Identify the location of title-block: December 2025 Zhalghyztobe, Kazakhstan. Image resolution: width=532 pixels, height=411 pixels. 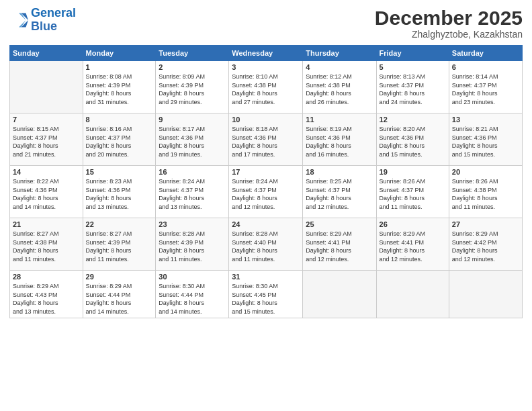
(449, 23).